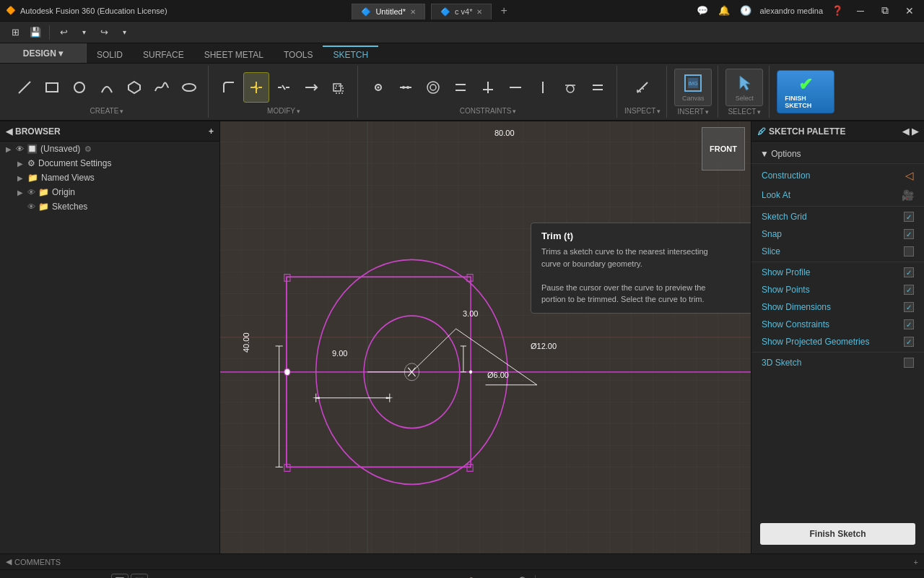 The image size is (924, 578). Describe the element at coordinates (575, 575) in the screenshot. I see `grid-icon-bottom: ⊞` at that location.